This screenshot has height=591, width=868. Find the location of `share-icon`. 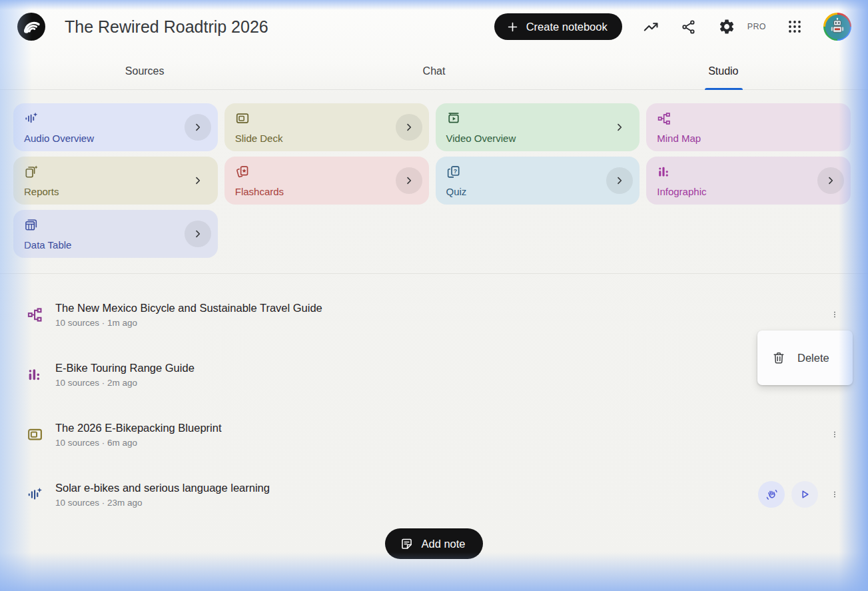

share-icon is located at coordinates (689, 27).